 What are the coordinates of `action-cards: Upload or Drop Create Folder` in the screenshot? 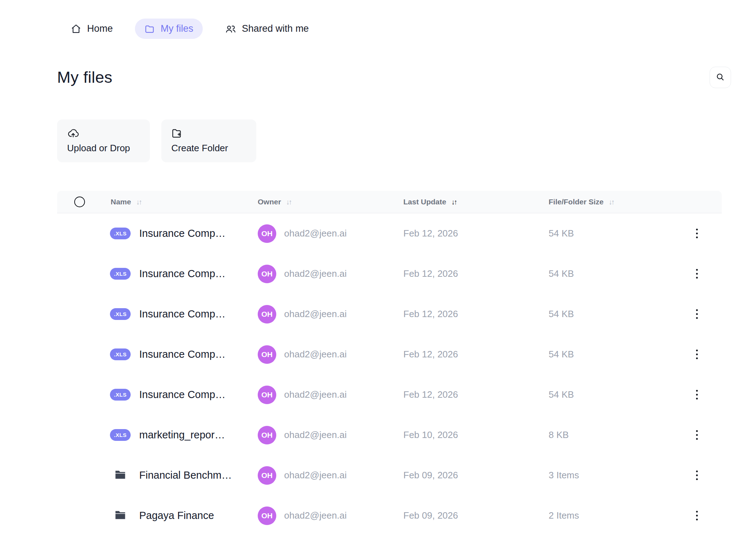 It's located at (407, 141).